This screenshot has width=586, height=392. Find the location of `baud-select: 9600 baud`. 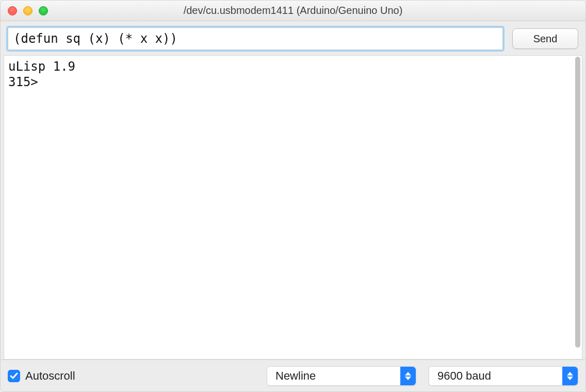

baud-select: 9600 baud is located at coordinates (503, 376).